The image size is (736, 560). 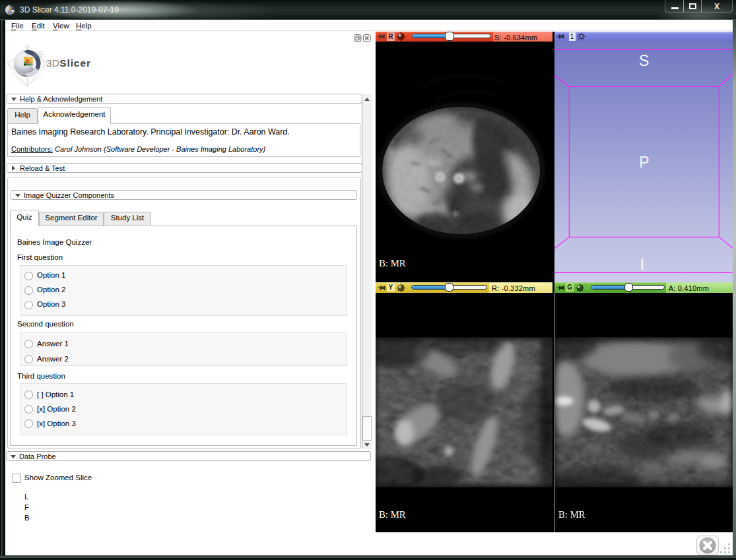 I want to click on svg-text: S, so click(x=644, y=61).